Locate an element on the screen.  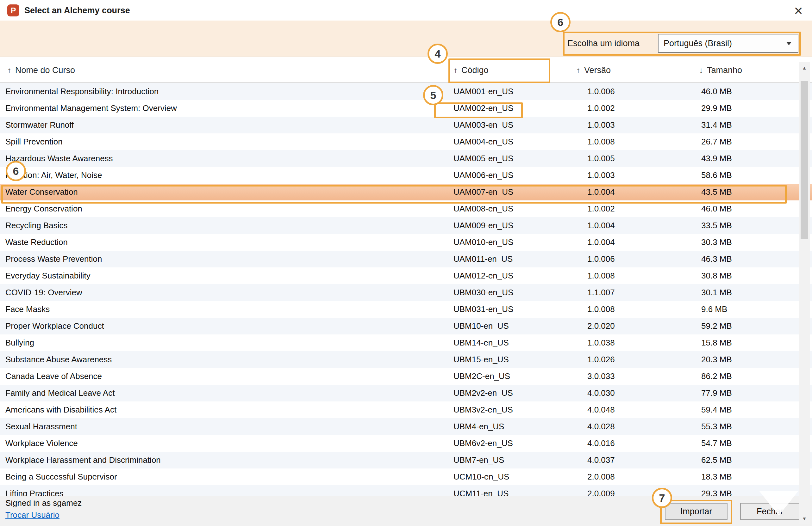
course-name: Recycling Basics is located at coordinates (227, 226).